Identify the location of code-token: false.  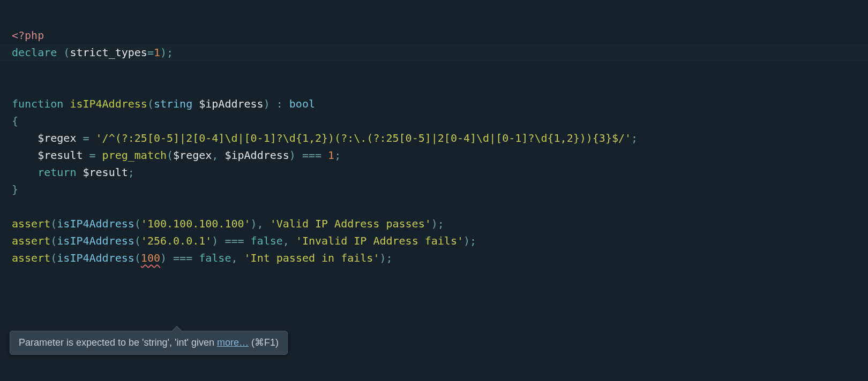
(267, 241).